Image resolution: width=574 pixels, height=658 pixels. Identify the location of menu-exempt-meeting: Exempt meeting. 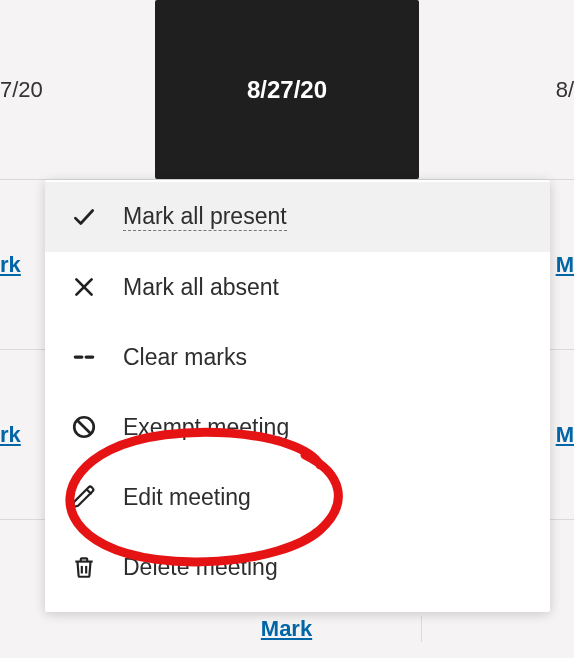
(298, 427).